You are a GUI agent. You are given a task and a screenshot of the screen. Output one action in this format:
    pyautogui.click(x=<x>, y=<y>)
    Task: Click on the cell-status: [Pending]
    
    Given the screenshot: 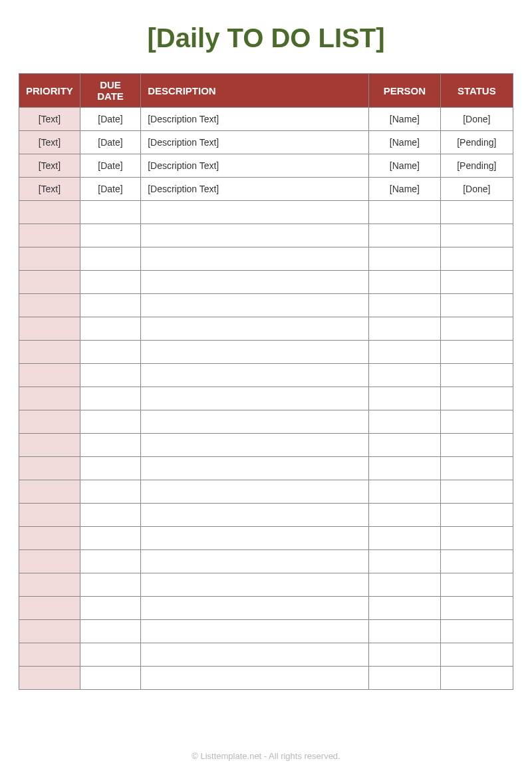 What is the action you would take?
    pyautogui.click(x=476, y=142)
    